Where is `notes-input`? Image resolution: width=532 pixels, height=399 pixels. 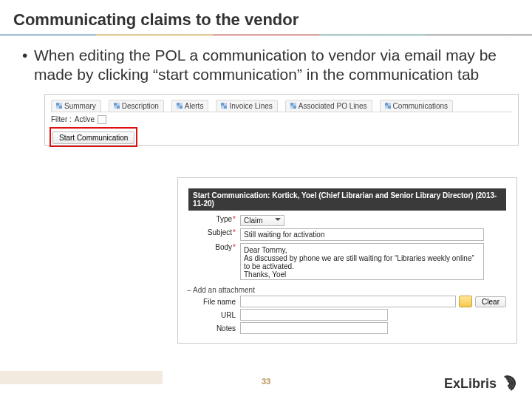
notes-input is located at coordinates (314, 328).